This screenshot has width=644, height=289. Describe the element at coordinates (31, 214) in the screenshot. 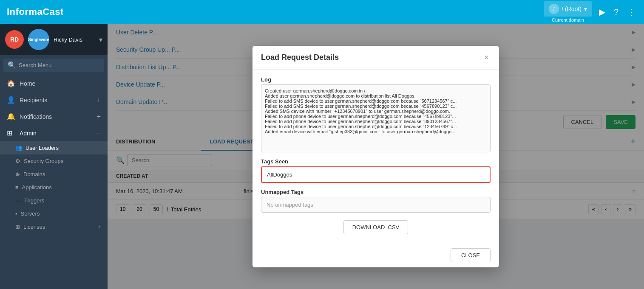

I see `sub-nav-label: Servers` at that location.